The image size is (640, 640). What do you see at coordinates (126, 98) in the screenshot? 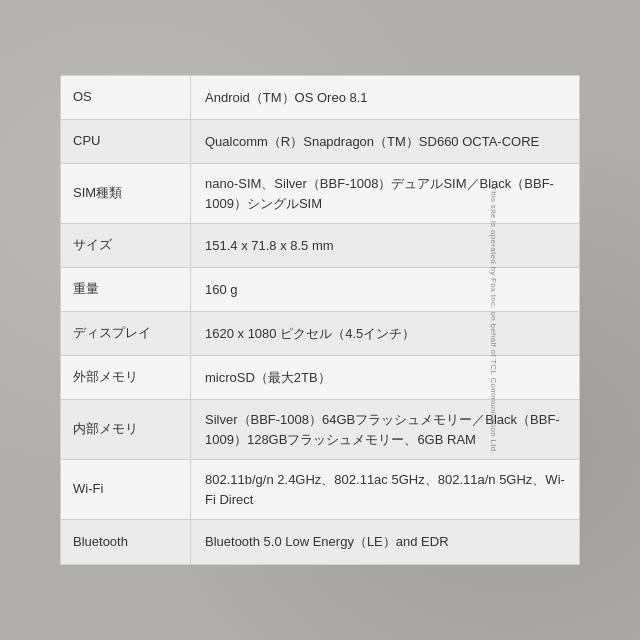
I see `cell-label: OS` at bounding box center [126, 98].